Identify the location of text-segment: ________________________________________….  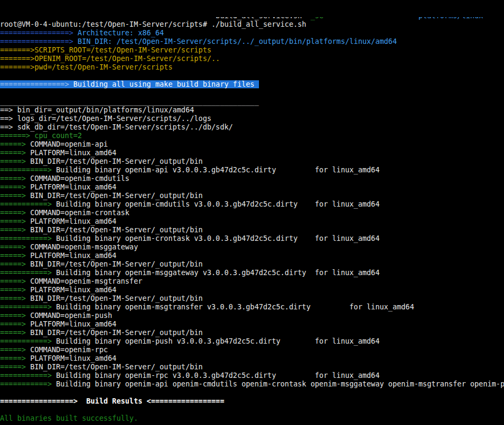
(129, 102).